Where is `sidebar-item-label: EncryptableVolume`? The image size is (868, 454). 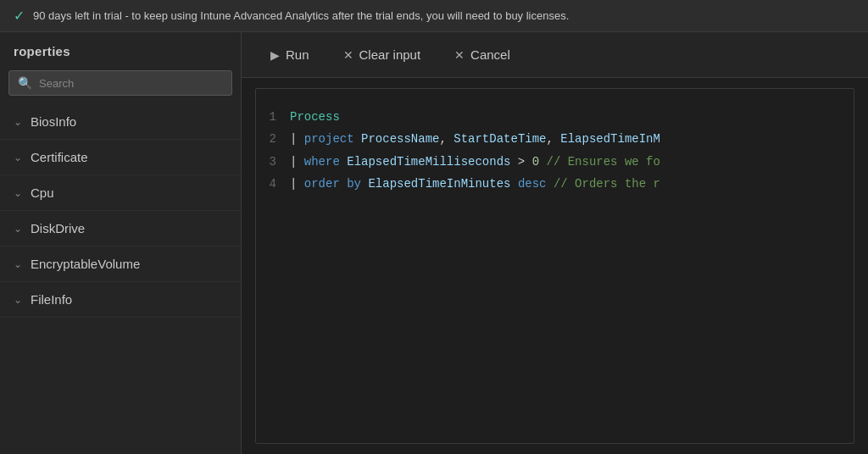 sidebar-item-label: EncryptableVolume is located at coordinates (85, 264).